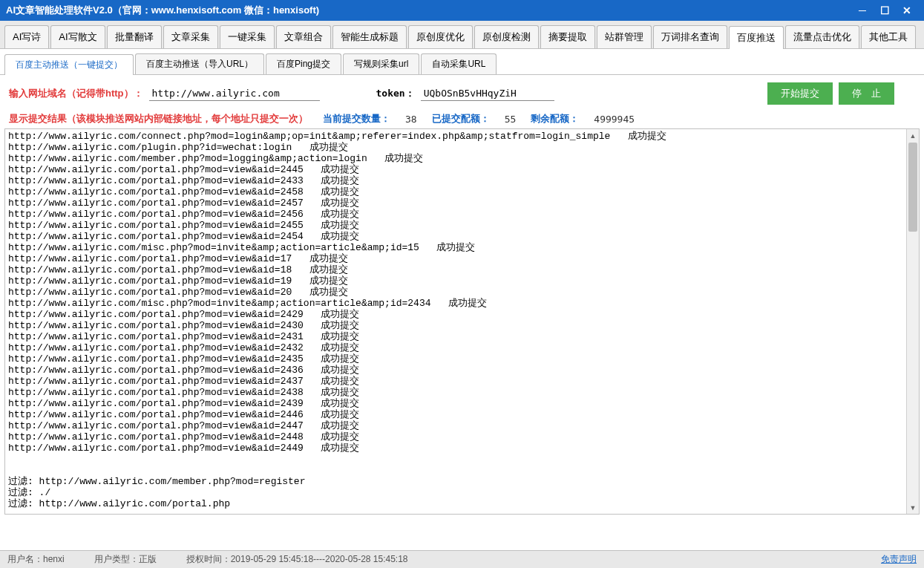  I want to click on token-label: token：, so click(396, 94).